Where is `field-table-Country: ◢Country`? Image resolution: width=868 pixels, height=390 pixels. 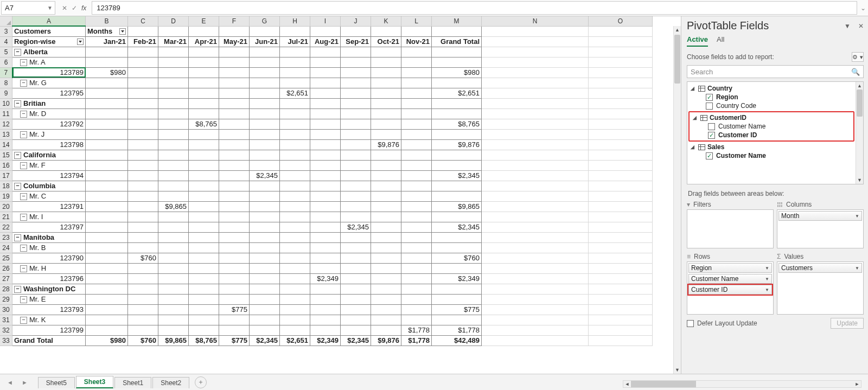
field-table-Country: ◢Country is located at coordinates (775, 88).